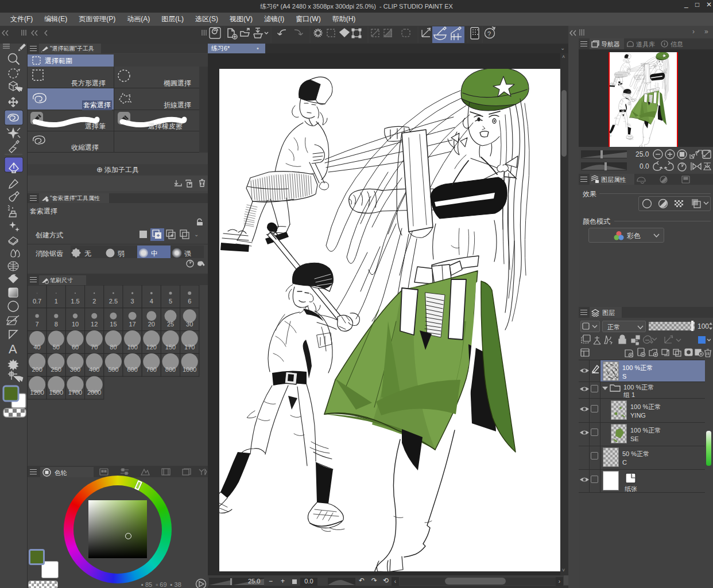 This screenshot has height=588, width=713. I want to click on svg-text: 1200, so click(37, 392).